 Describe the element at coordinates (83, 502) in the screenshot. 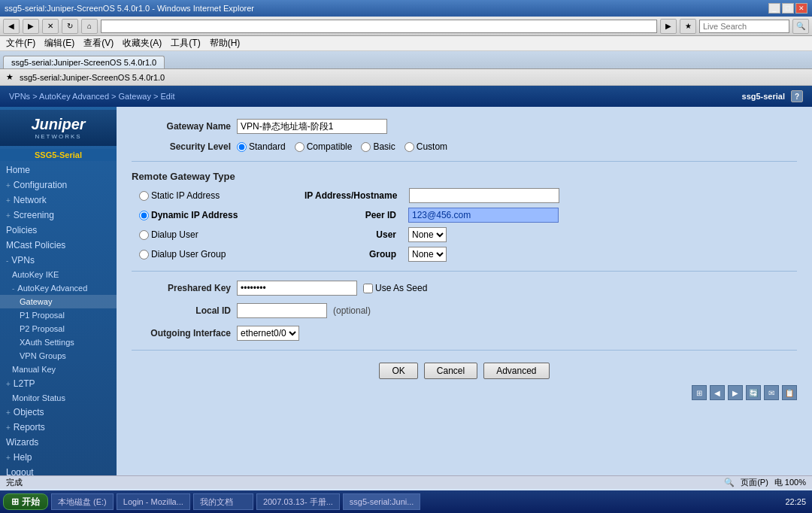

I see `taskbar-item-0: 本地磁盘 (E:)` at that location.